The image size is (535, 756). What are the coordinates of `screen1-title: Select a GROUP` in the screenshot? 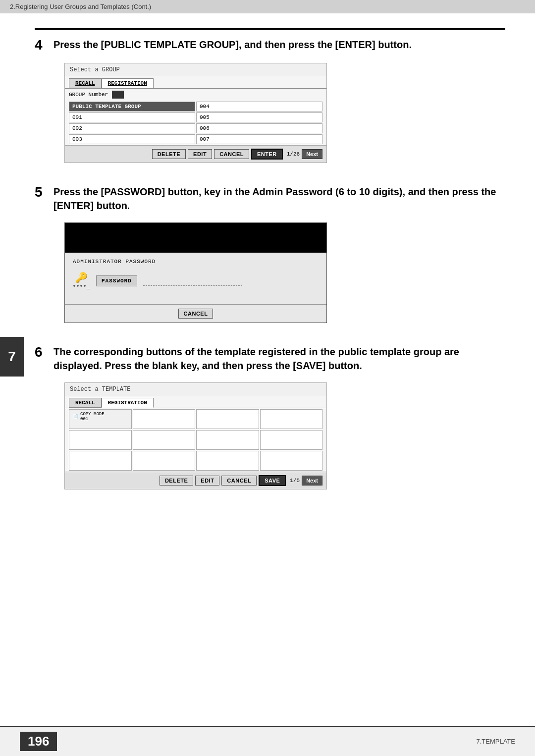 It's located at (196, 70).